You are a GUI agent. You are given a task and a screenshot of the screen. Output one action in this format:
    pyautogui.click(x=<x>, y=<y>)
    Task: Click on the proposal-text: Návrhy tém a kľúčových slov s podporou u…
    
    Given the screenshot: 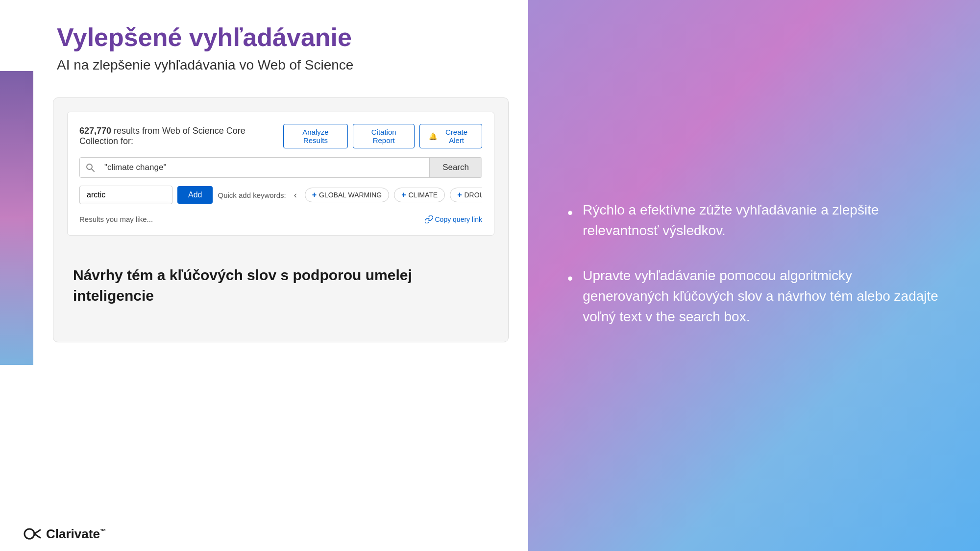 What is the action you would take?
    pyautogui.click(x=281, y=286)
    